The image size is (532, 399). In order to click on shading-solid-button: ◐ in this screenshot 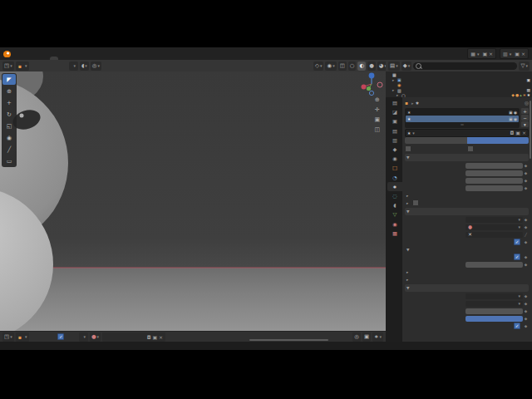, I will do `click(362, 66)`.